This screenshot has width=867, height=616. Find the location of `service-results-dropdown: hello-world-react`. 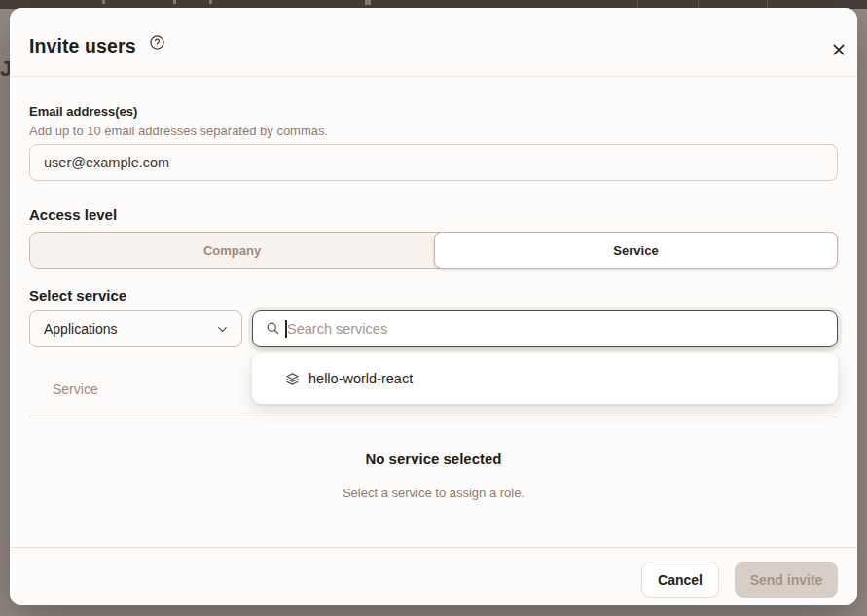

service-results-dropdown: hello-world-react is located at coordinates (545, 379).